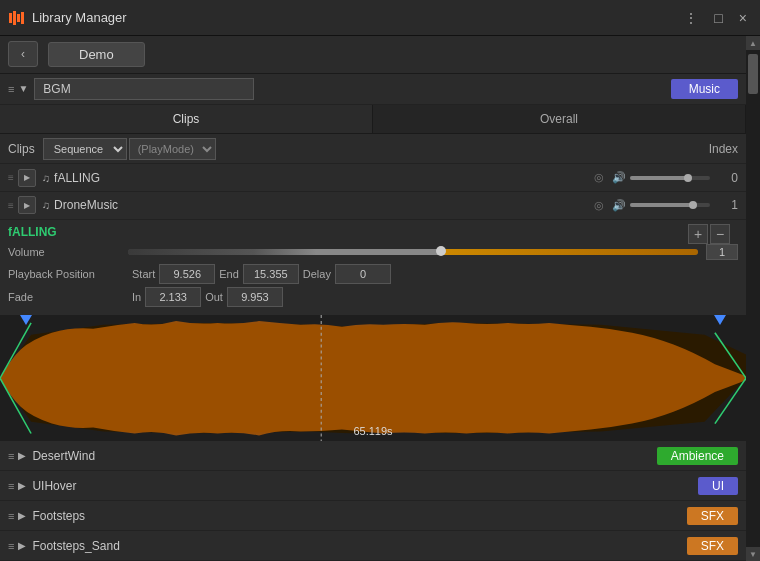 This screenshot has width=760, height=561. I want to click on playback-position-row: Playback Position Start End Delay, so click(373, 274).